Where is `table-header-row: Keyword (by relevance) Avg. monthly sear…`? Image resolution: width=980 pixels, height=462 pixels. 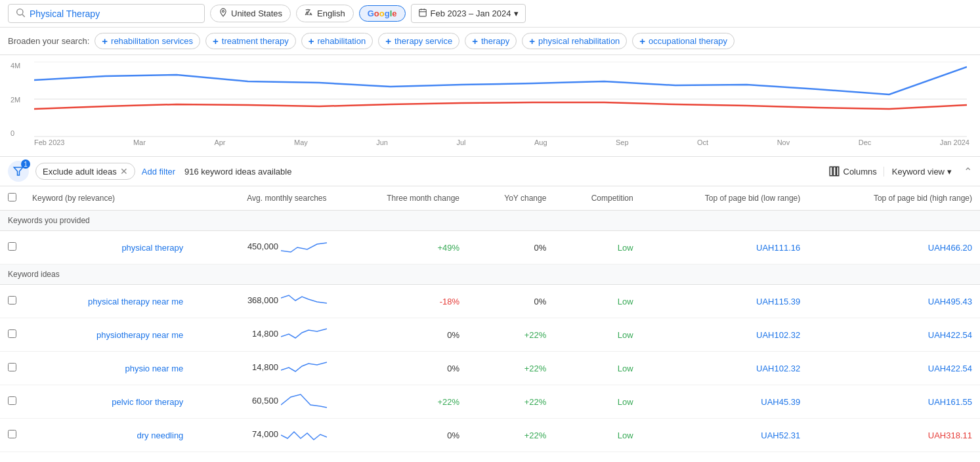 table-header-row: Keyword (by relevance) Avg. monthly sear… is located at coordinates (490, 198).